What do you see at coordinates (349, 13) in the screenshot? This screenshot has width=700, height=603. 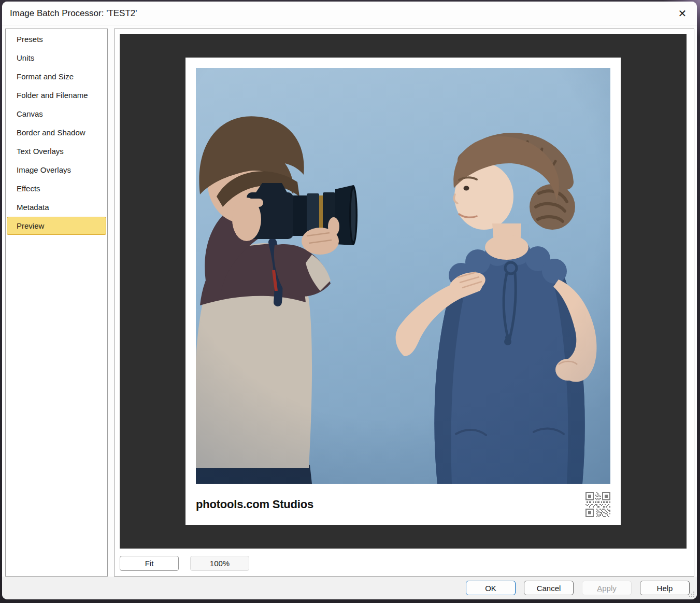 I see `title-bar: Image Batch Processor: 'TEST2' ✕` at bounding box center [349, 13].